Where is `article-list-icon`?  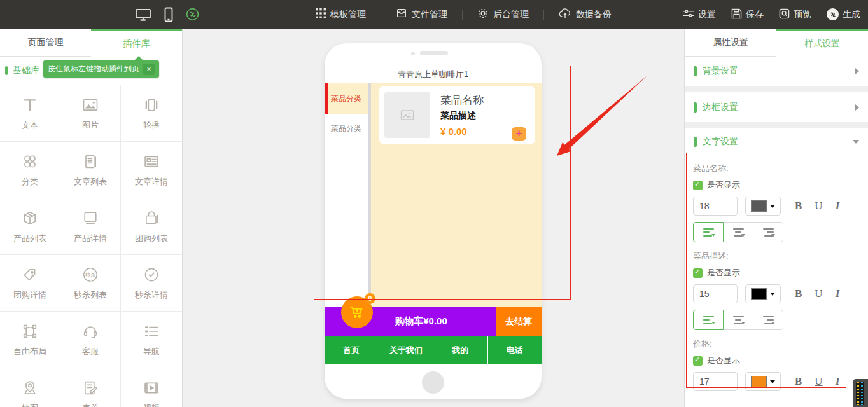
article-list-icon is located at coordinates (90, 162).